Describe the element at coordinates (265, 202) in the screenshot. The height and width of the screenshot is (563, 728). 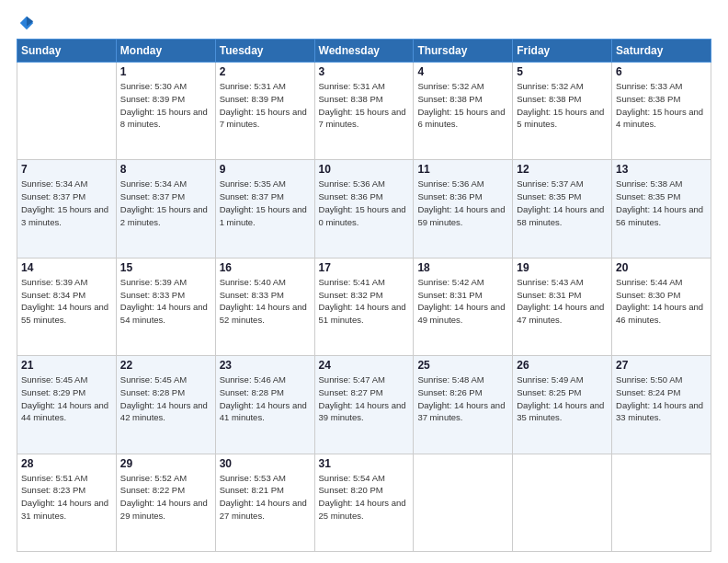
I see `day-info: Sunrise: 5:35 AMSunset: 8:37 PMDaylight:…` at that location.